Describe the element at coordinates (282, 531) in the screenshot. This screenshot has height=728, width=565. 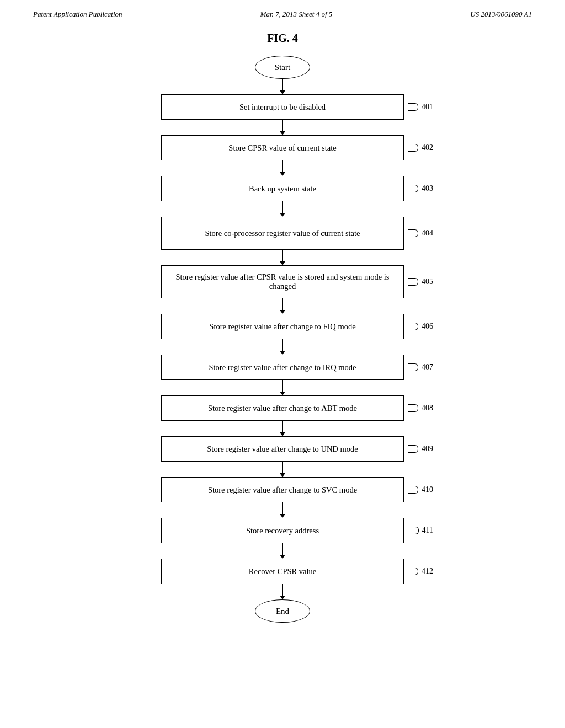
I see `step-411-text: Store recovery address` at that location.